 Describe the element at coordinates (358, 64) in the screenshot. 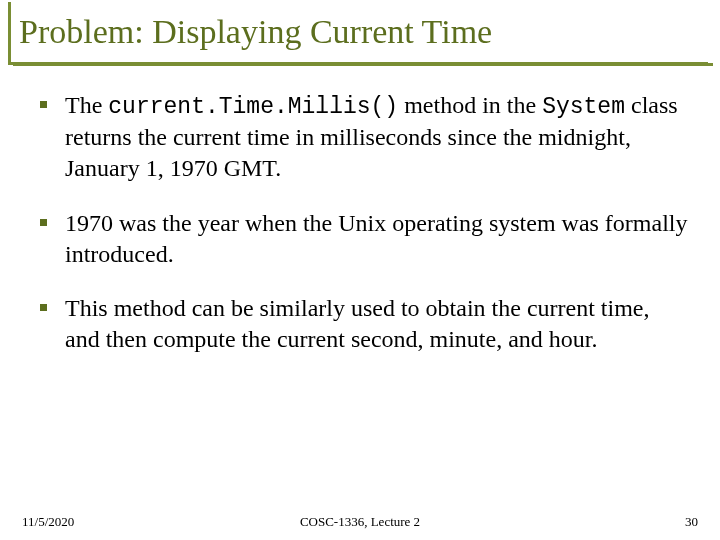

I see `title-underline` at that location.